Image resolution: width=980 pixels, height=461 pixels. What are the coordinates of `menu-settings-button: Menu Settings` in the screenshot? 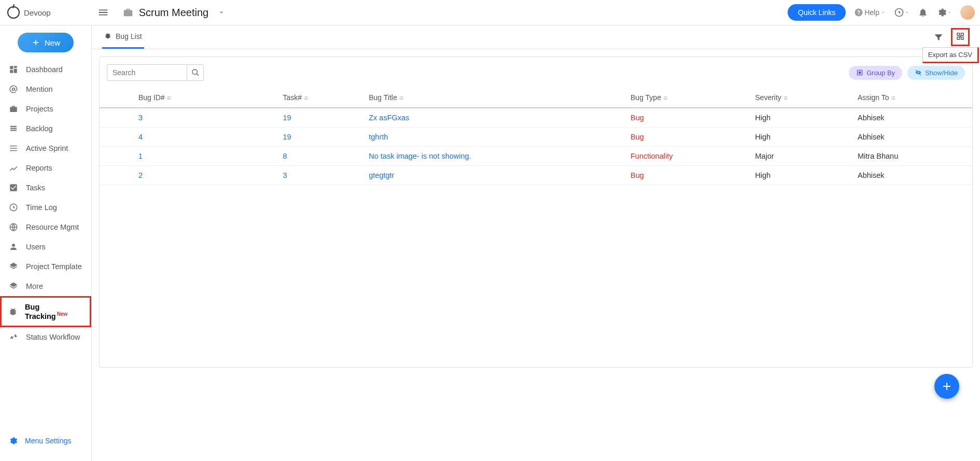 It's located at (46, 441).